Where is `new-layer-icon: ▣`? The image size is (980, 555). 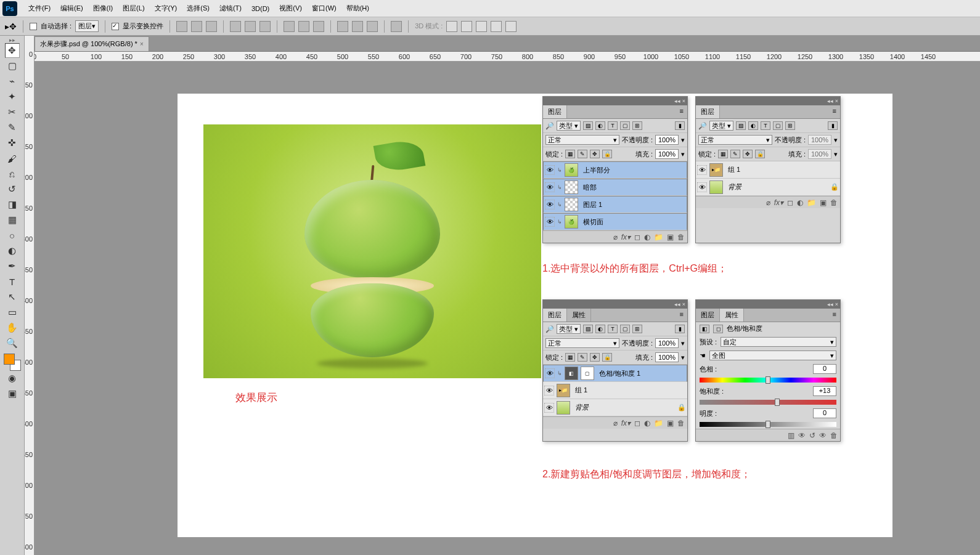
new-layer-icon: ▣ is located at coordinates (823, 203).